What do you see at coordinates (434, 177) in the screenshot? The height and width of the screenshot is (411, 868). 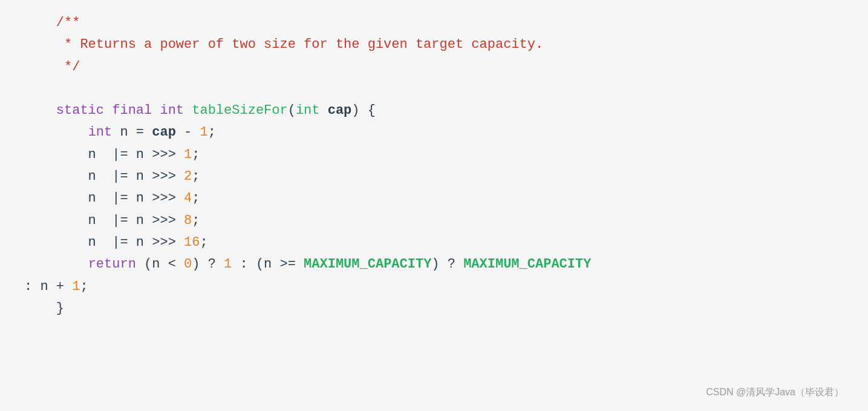 I see `code-line-8: n |= n >>> 2;` at bounding box center [434, 177].